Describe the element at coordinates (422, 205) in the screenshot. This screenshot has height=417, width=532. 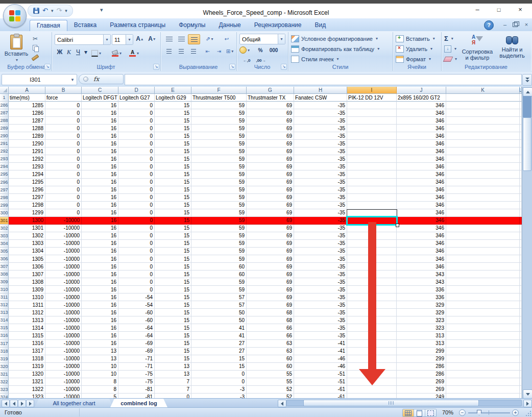
I see `cell-J299: 346` at that location.